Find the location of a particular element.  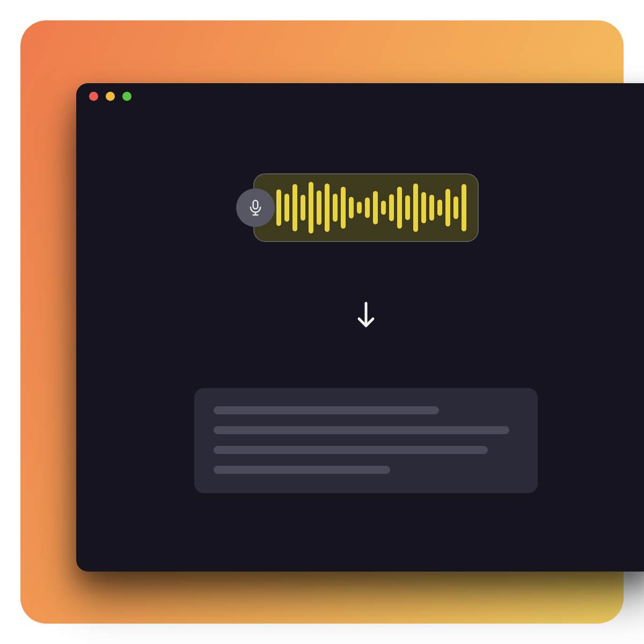

arrow-down-icon is located at coordinates (366, 315).